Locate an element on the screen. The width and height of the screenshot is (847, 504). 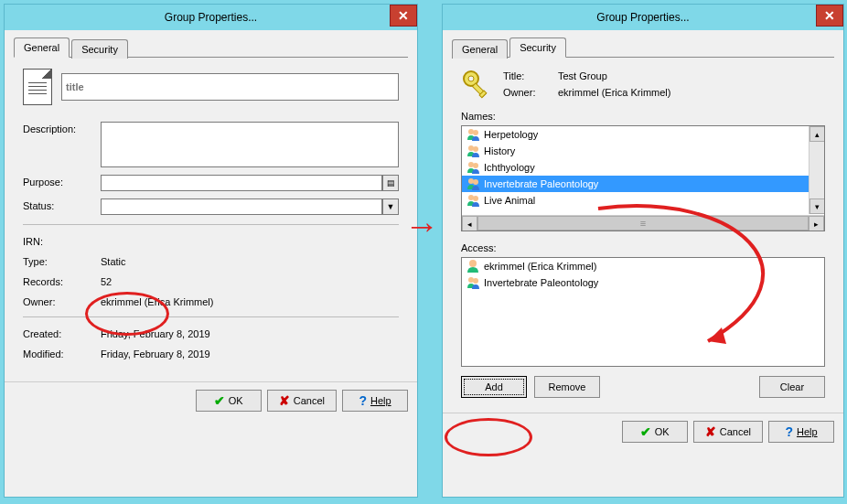
value-irn is located at coordinates (250, 235).